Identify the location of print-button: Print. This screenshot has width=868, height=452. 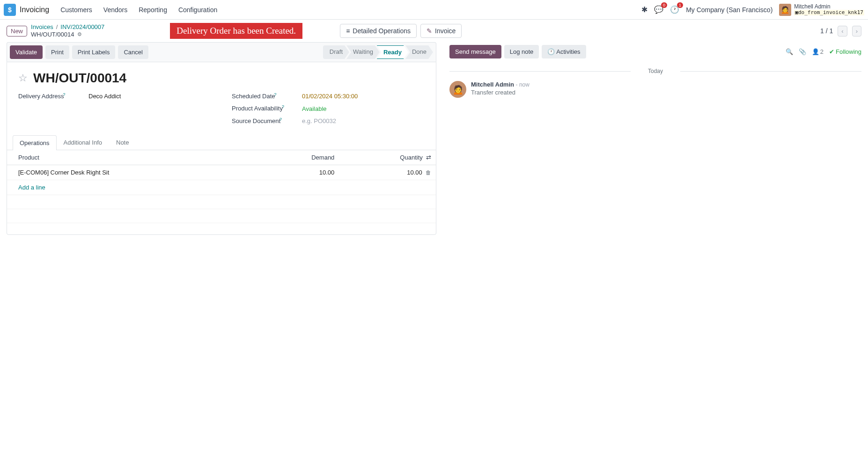
(57, 52).